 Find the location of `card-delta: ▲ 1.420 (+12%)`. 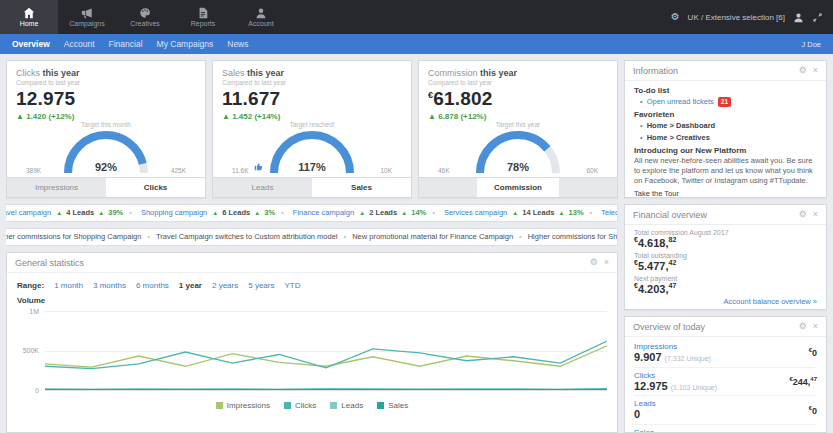

card-delta: ▲ 1.420 (+12%) is located at coordinates (106, 116).